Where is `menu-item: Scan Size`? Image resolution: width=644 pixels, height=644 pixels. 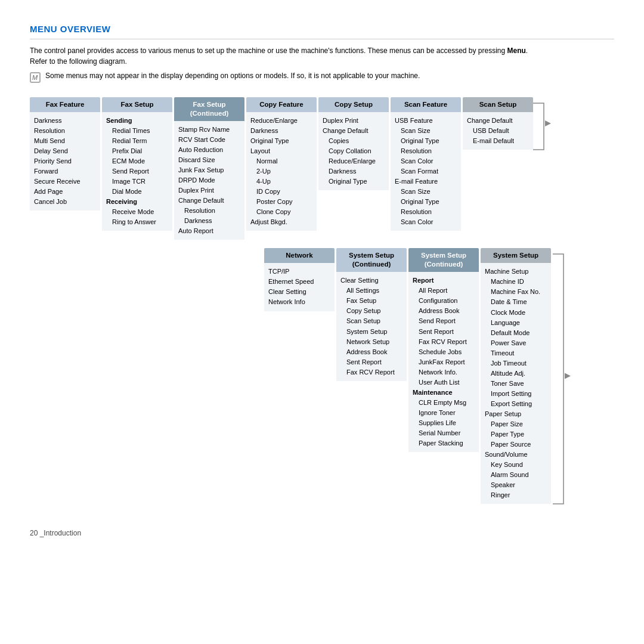
menu-item: Scan Size is located at coordinates (426, 192).